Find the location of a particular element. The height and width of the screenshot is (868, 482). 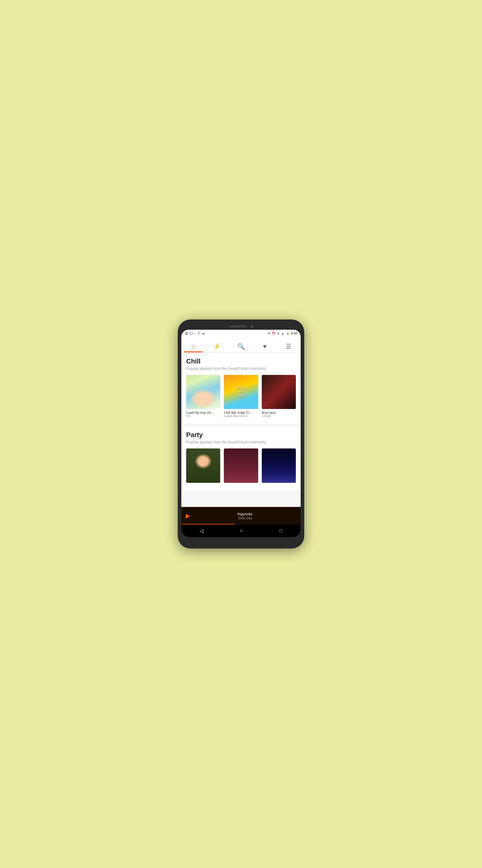

nav-flash: ⚡ is located at coordinates (217, 348).